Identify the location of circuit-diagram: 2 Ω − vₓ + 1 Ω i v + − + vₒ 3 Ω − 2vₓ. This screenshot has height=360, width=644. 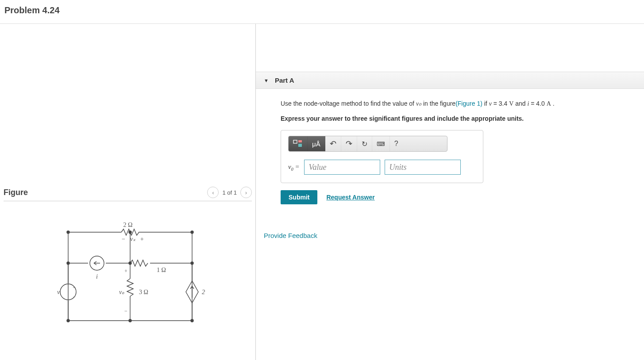
(127, 277).